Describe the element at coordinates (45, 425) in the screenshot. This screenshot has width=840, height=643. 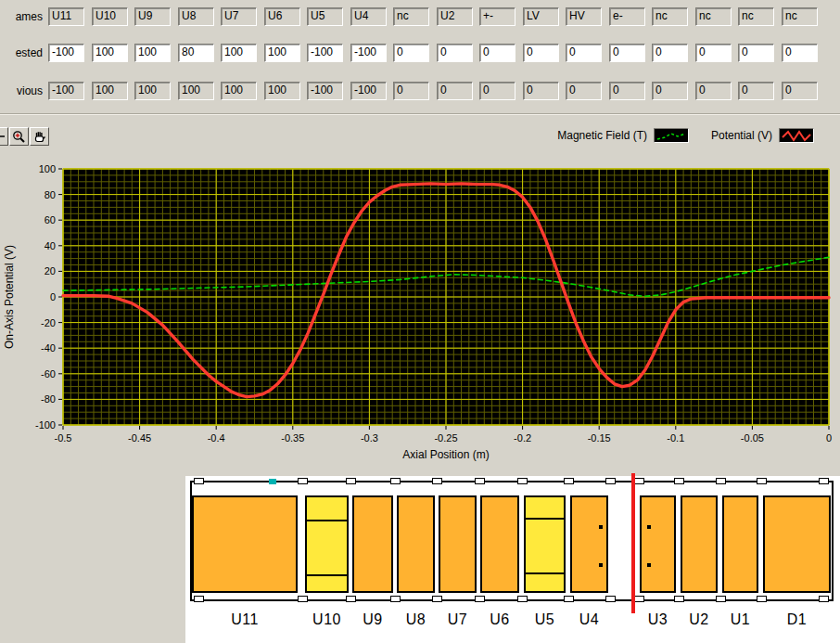
I see `y-tick-label: -100` at that location.